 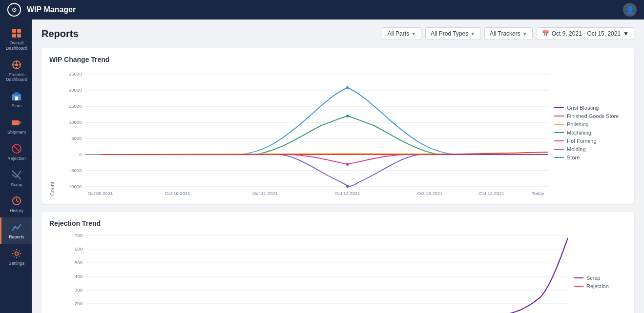 I want to click on legend-color-store, so click(x=559, y=157).